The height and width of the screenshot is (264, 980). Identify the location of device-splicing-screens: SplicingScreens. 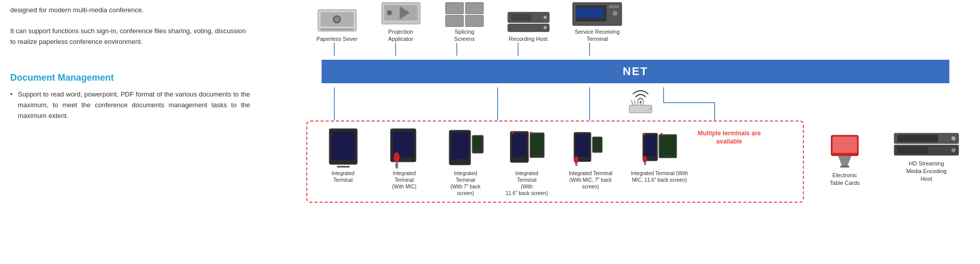
(464, 21).